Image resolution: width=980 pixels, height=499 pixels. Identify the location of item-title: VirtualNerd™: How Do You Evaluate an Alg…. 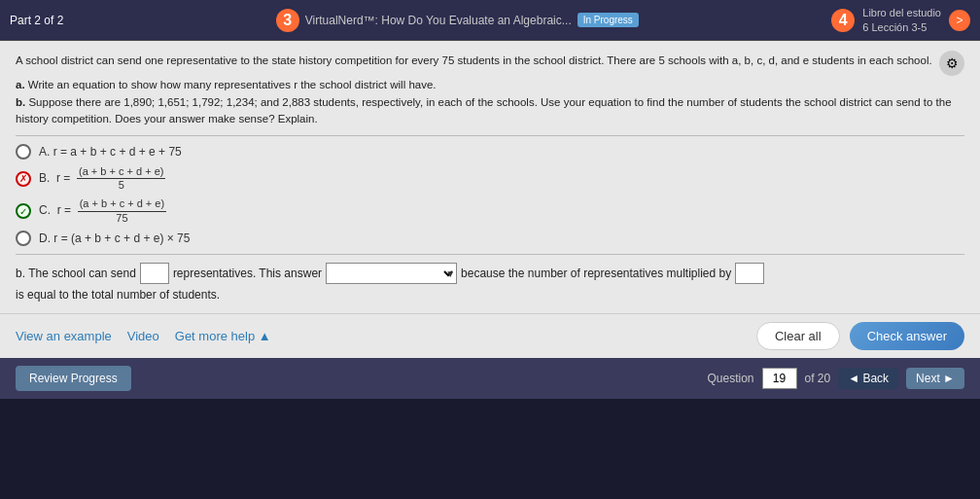
(438, 20).